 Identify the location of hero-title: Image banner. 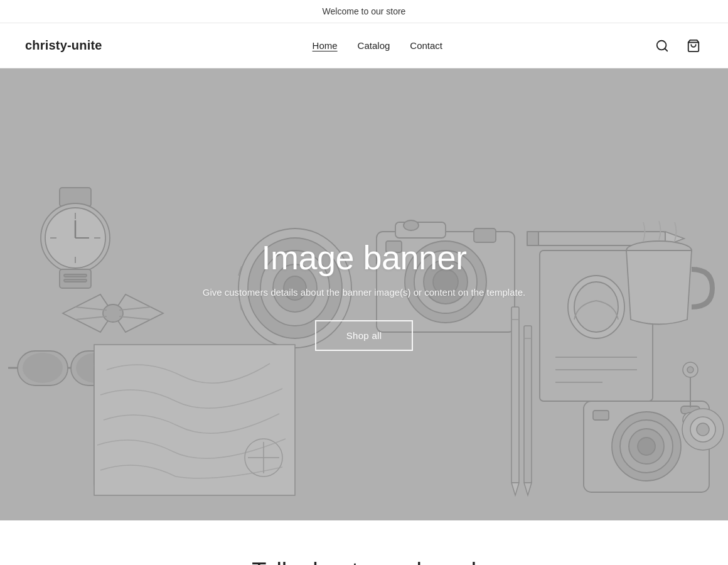
(364, 257).